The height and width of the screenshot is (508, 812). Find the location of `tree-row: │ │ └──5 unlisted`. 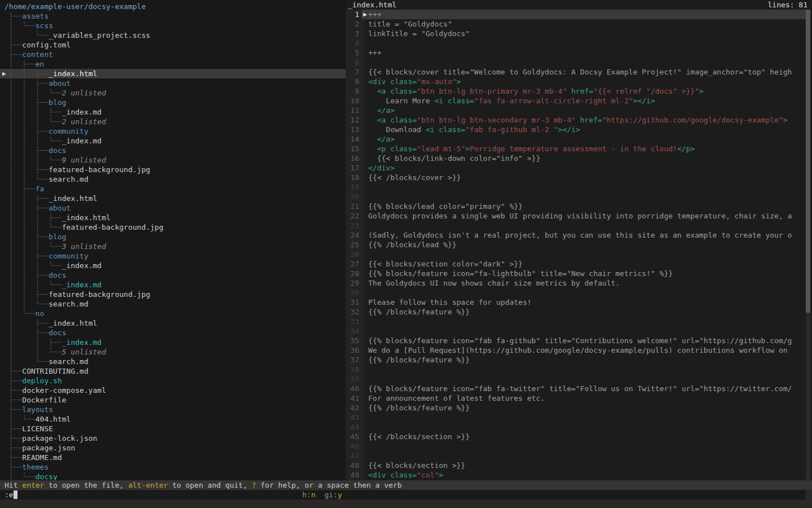

tree-row: │ │ └──5 unlisted is located at coordinates (173, 352).